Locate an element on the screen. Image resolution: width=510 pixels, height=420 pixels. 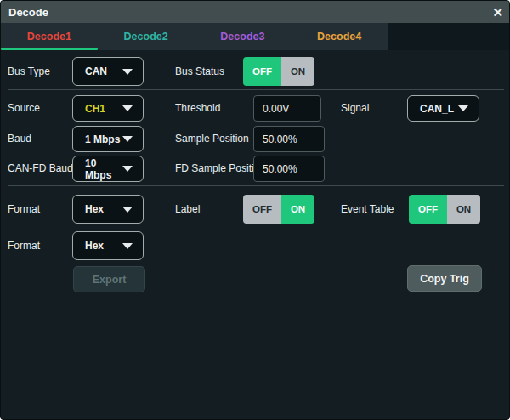
fd-sample-position-value: 50.00% is located at coordinates (280, 169).